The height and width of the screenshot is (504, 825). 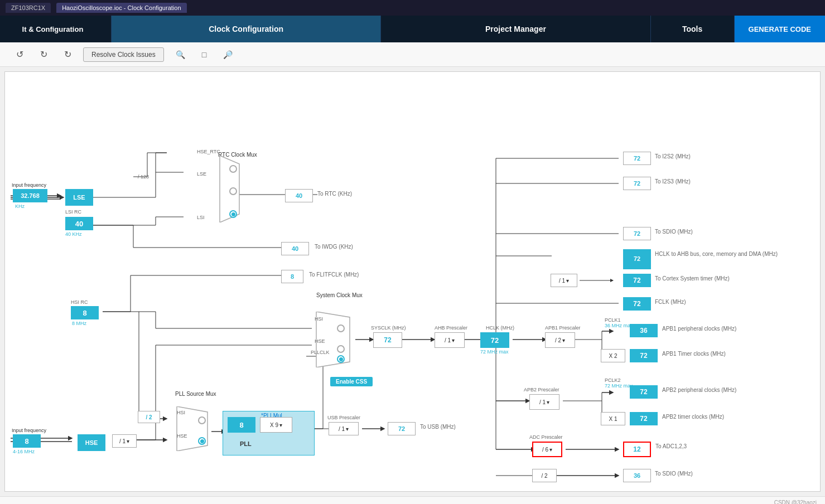 What do you see at coordinates (122, 8) in the screenshot?
I see `tab-2: HaoziOscilloscope.ioc - Clock Configurat…` at bounding box center [122, 8].